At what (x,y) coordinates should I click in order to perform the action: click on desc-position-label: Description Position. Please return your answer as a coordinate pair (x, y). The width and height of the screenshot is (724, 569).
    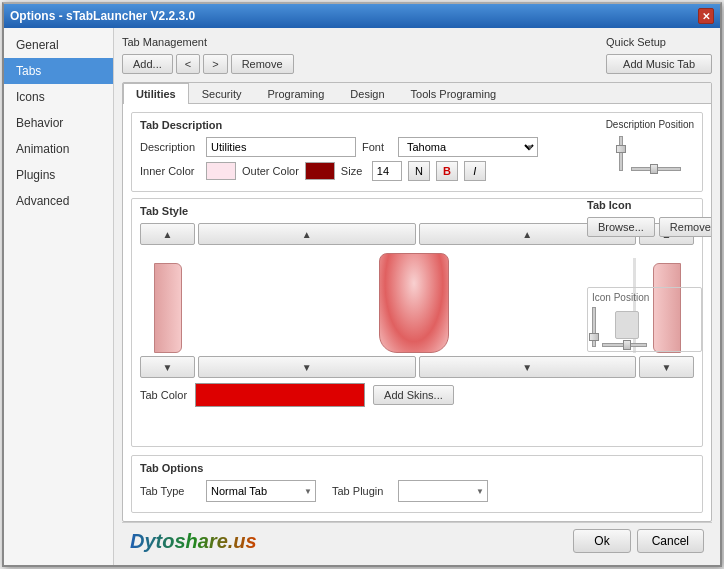
    Looking at the image, I should click on (650, 124).